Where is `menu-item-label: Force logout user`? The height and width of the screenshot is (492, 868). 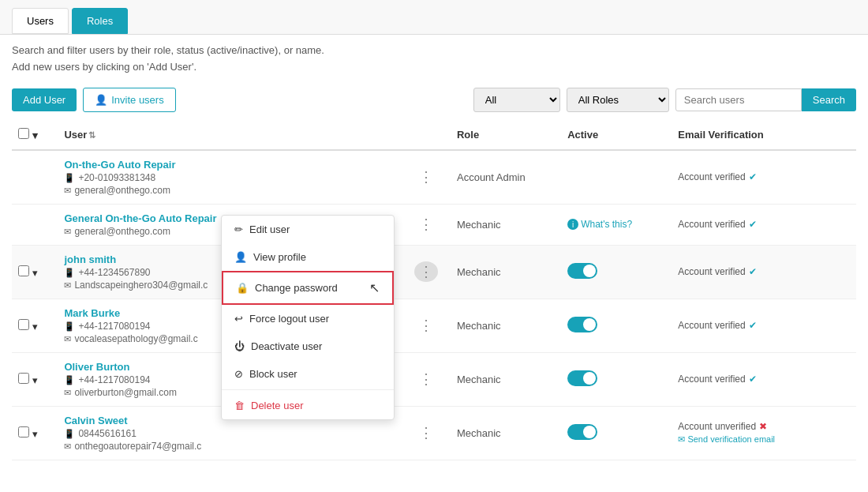
menu-item-label: Force logout user is located at coordinates (289, 319).